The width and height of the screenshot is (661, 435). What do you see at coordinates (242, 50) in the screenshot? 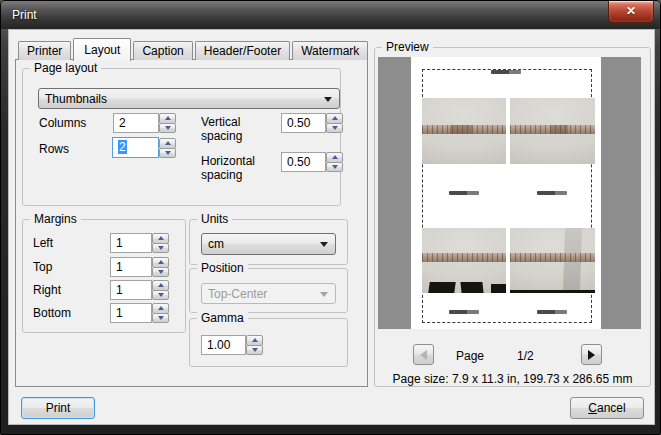
I see `tab-header-footer: Header/Footer` at bounding box center [242, 50].